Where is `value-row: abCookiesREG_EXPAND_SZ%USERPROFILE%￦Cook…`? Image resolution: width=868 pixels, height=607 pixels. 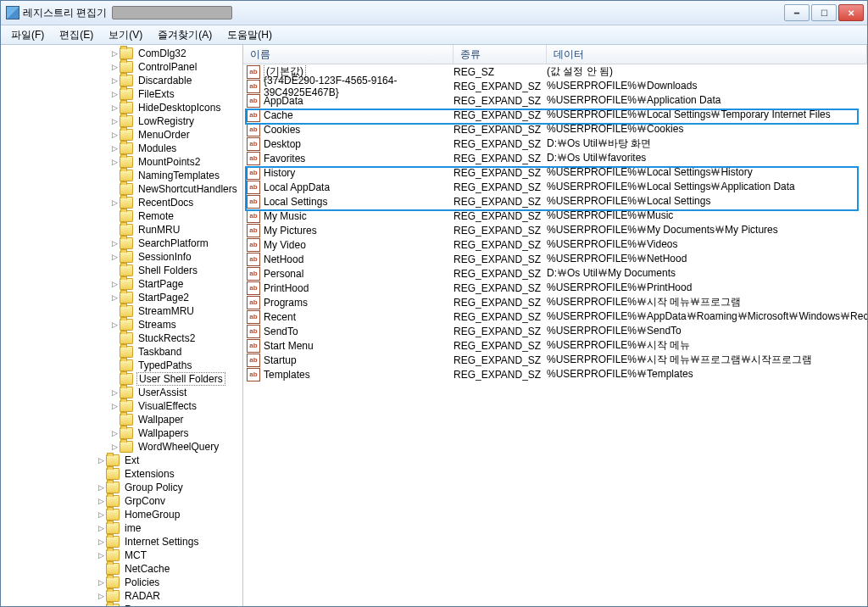
value-row: abCookiesREG_EXPAND_SZ%USERPROFILE%￦Cook… is located at coordinates (555, 129).